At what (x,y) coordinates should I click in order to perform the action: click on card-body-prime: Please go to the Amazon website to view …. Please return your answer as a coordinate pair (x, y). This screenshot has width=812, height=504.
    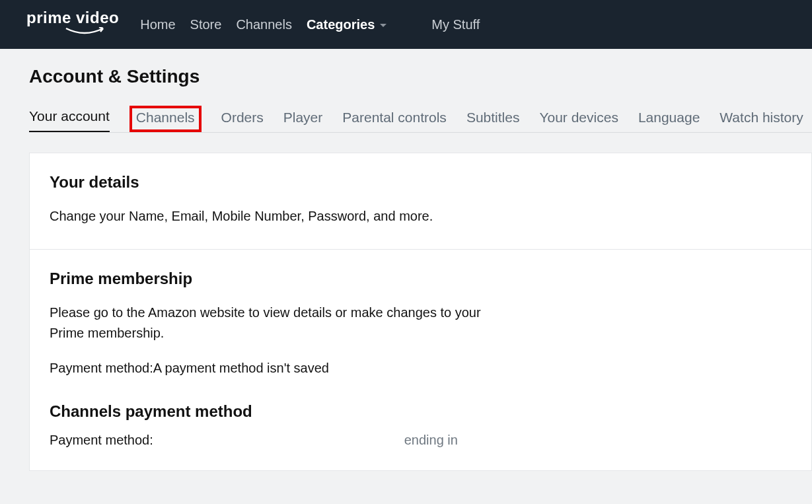
    Looking at the image, I should click on (274, 323).